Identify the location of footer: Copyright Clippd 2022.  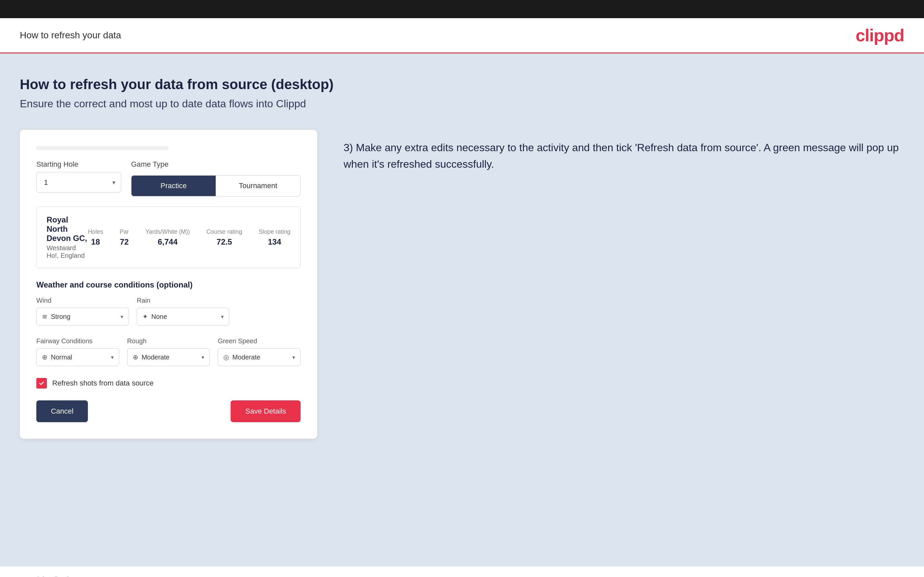
(462, 572).